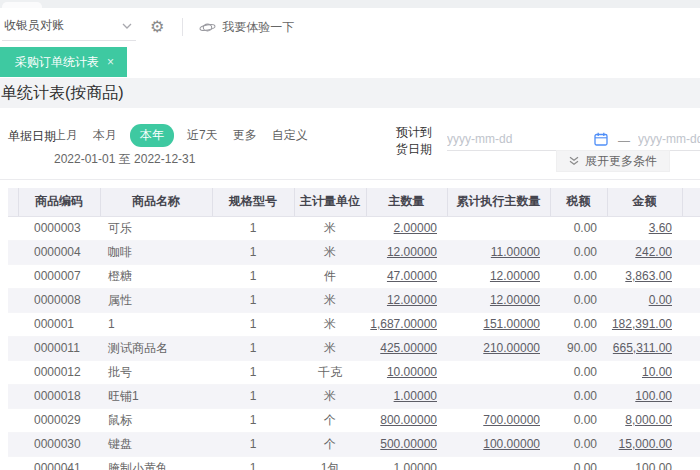  I want to click on cell-product-code: 0000007, so click(59, 276).